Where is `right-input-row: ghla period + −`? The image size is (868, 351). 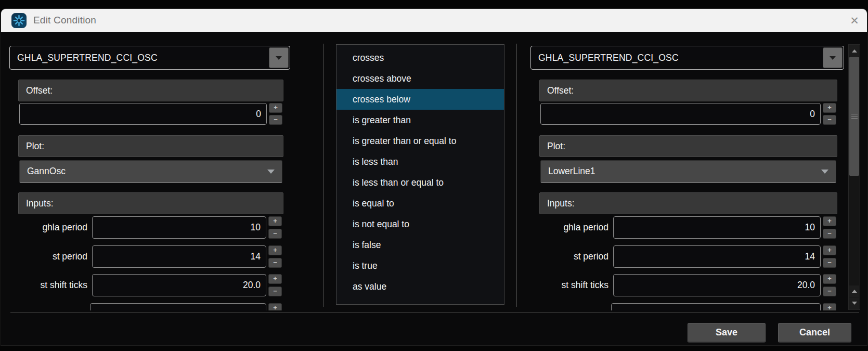 right-input-row: ghla period + − is located at coordinates (683, 228).